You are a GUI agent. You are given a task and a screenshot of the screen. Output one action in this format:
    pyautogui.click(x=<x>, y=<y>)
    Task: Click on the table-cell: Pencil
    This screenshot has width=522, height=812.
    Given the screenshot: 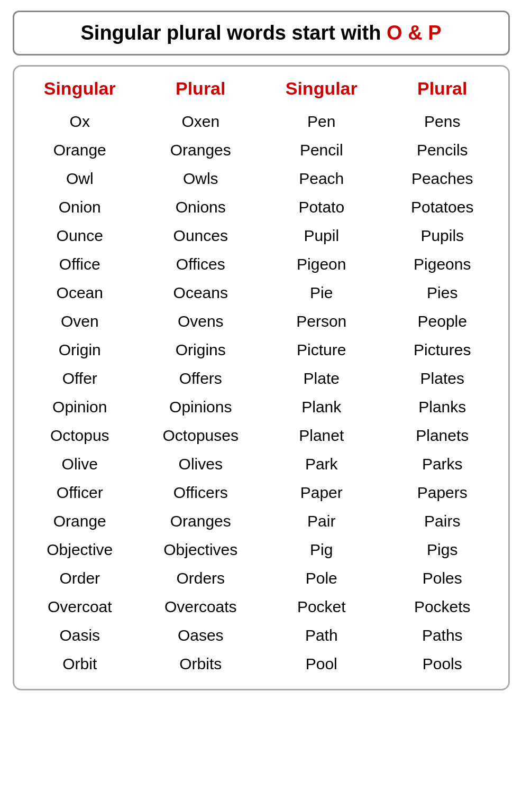 What is the action you would take?
    pyautogui.click(x=322, y=150)
    